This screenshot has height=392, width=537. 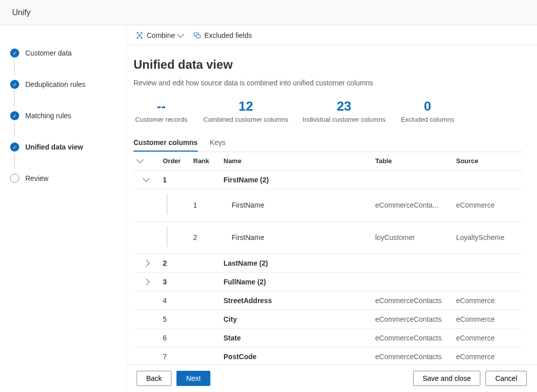 I want to click on wizard-step-0: ✓Customer data, so click(x=63, y=53).